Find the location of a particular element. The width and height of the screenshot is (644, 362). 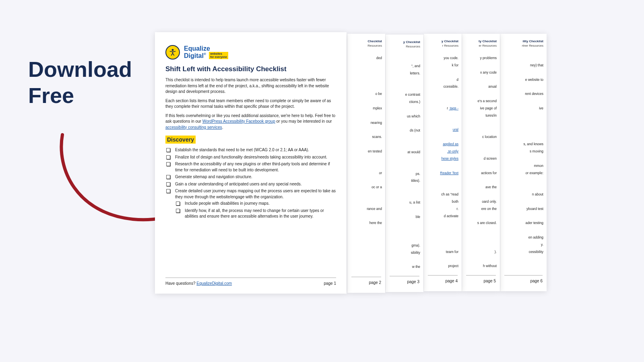

checklist-subitem: Identify how, if at all, the process may… is located at coordinates (256, 214).